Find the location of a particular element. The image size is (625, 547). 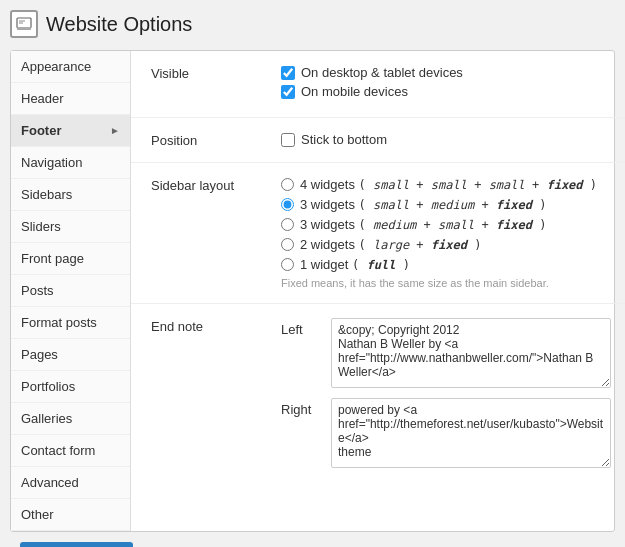

position-section: Position Stick to bottom is located at coordinates (378, 140).